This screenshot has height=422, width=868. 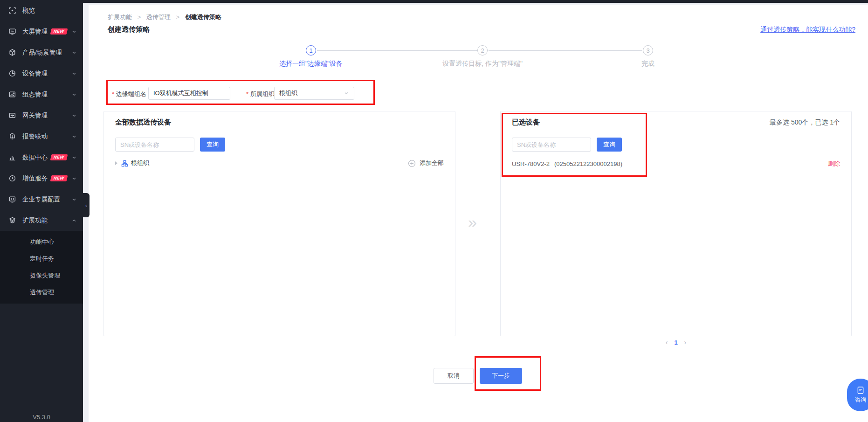 What do you see at coordinates (434, 1) in the screenshot?
I see `top-dark-strip` at bounding box center [434, 1].